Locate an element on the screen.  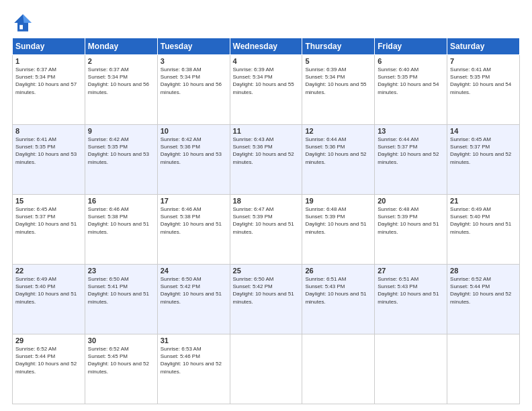
calendar-day-3: 3 Sunrise: 6:38 AMSunset: 5:34 PMDayligh… is located at coordinates (193, 90).